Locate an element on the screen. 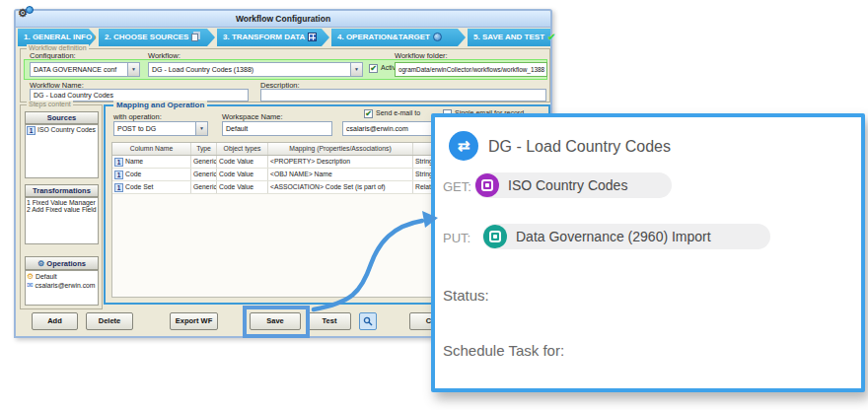 The width and height of the screenshot is (868, 410). col-header: Type is located at coordinates (204, 149).